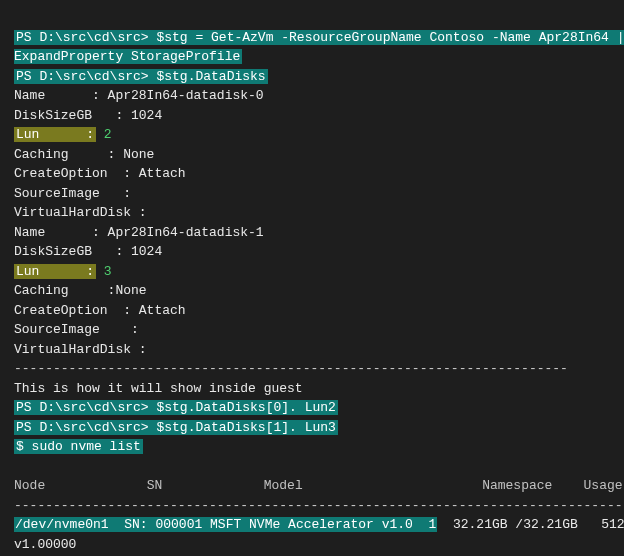  What do you see at coordinates (88, 252) in the screenshot?
I see `disk1-size: DiskSizeGB : 1024` at bounding box center [88, 252].